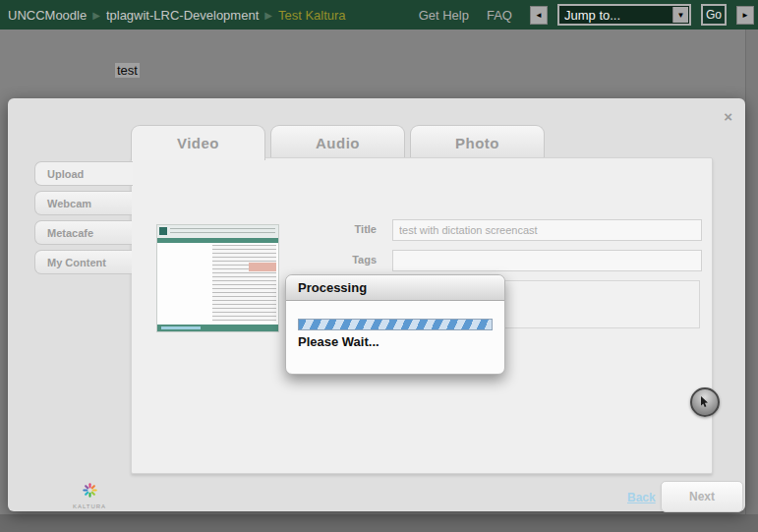 The height and width of the screenshot is (532, 758). Describe the element at coordinates (338, 342) in the screenshot. I see `please-wait-message: Please Wait...` at that location.